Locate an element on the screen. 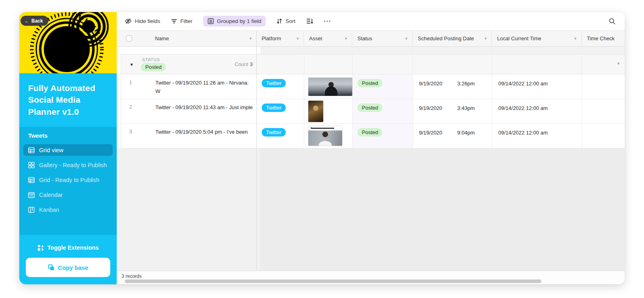 This screenshot has height=298, width=644. select-all-checkbox is located at coordinates (129, 39).